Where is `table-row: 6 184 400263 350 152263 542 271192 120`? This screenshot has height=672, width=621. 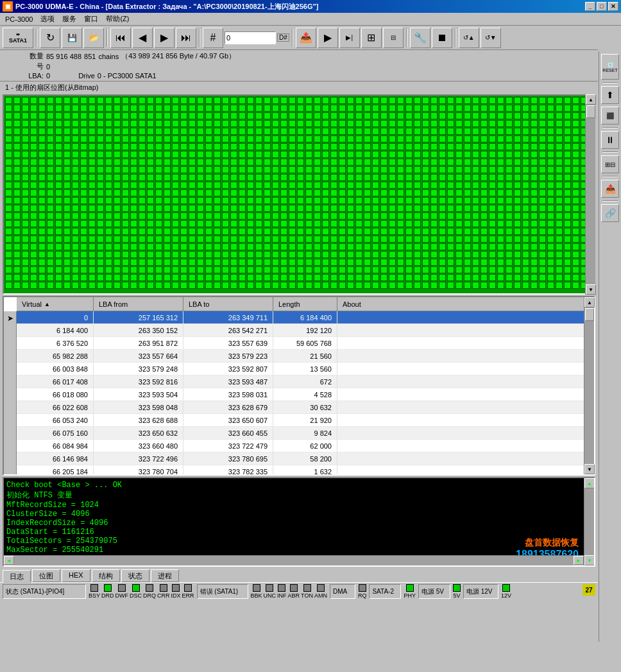 table-row: 6 184 400263 350 152263 542 271192 120 is located at coordinates (305, 331).